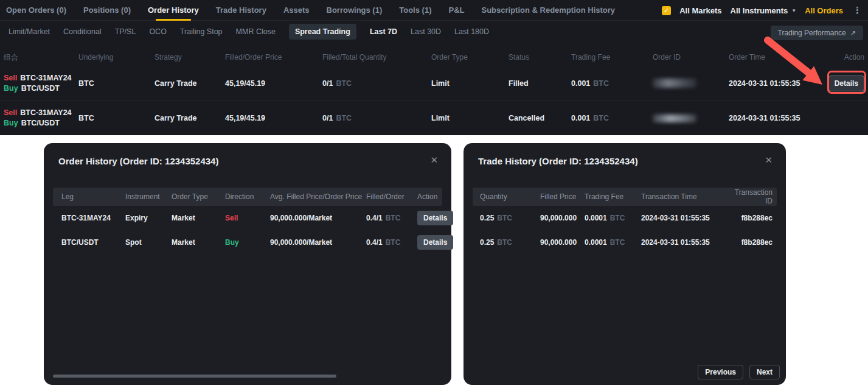 Image resolution: width=868 pixels, height=391 pixels. What do you see at coordinates (625, 242) in the screenshot?
I see `trade-modal-row-2: 0.25BTC 90,000.000 0.0001BTC 2024-03-31 …` at bounding box center [625, 242].